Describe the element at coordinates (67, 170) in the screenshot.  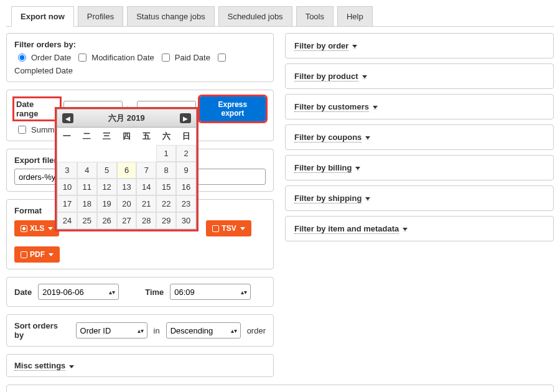
I see `datepicker-day: 3` at that location.